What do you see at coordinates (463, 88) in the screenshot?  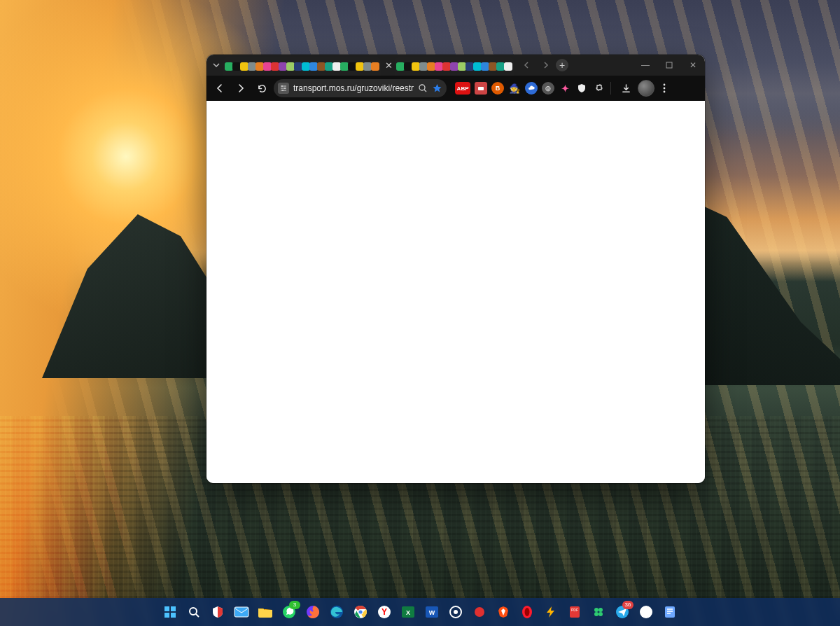 I see `extension-abp-icon: ABP` at bounding box center [463, 88].